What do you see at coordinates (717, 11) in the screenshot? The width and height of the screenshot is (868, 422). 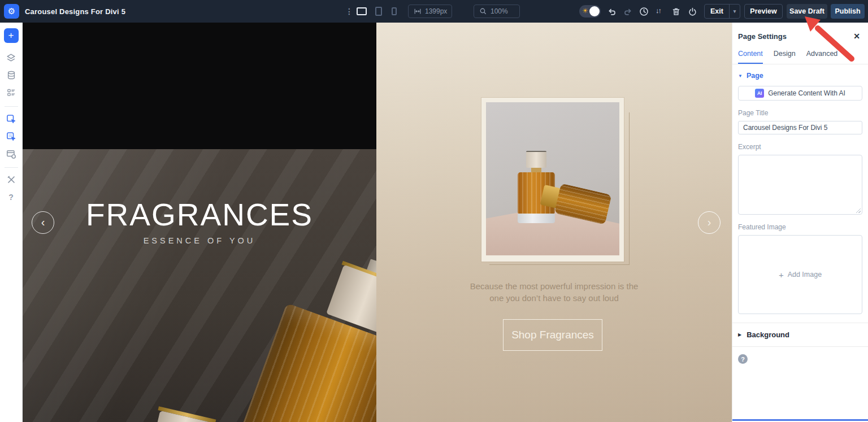 I see `exit-button: Exit` at bounding box center [717, 11].